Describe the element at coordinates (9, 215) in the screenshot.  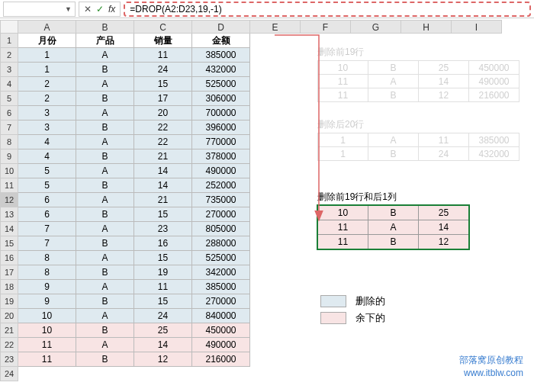
I see `row-header: 13` at that location.